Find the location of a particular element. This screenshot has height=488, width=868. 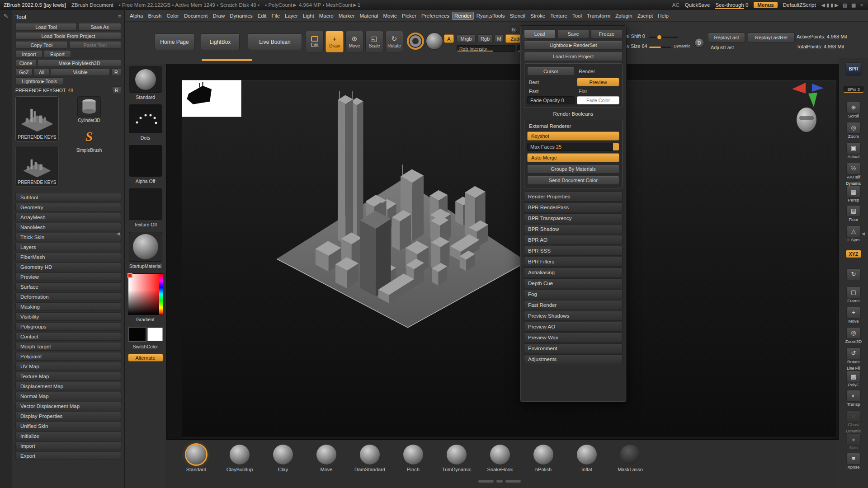

tool-section-header: ArrayMesh is located at coordinates (68, 217).